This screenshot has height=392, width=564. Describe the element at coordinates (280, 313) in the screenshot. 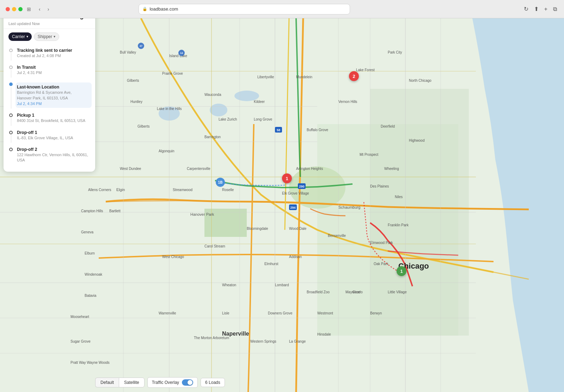

I see `svg-text: Downers Grove` at that location.